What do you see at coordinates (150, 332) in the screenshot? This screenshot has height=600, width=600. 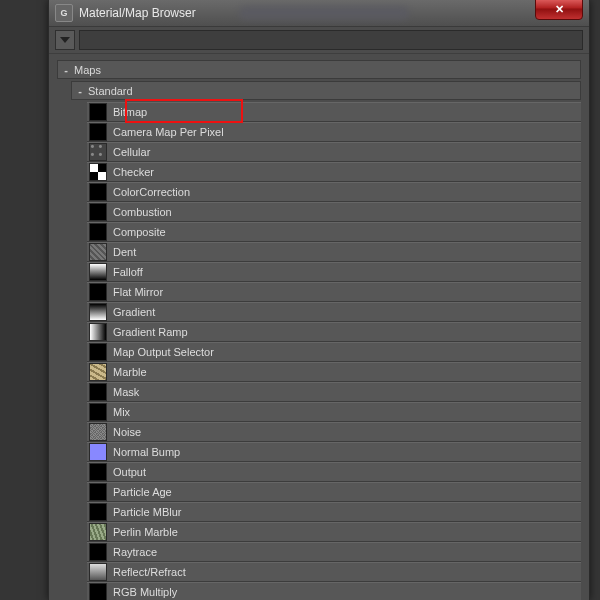 I see `map-label: Gradient Ramp` at bounding box center [150, 332].